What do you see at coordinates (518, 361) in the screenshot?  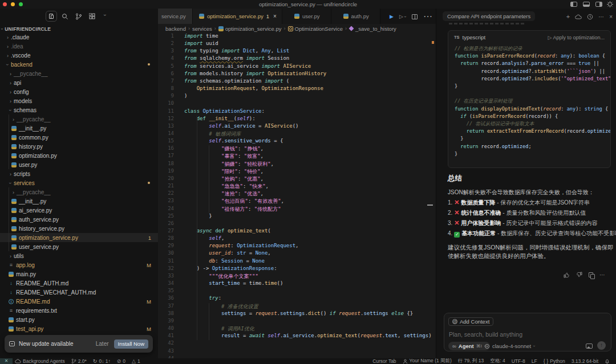 I see `status-item-utf-8: UTF-8` at bounding box center [518, 361].